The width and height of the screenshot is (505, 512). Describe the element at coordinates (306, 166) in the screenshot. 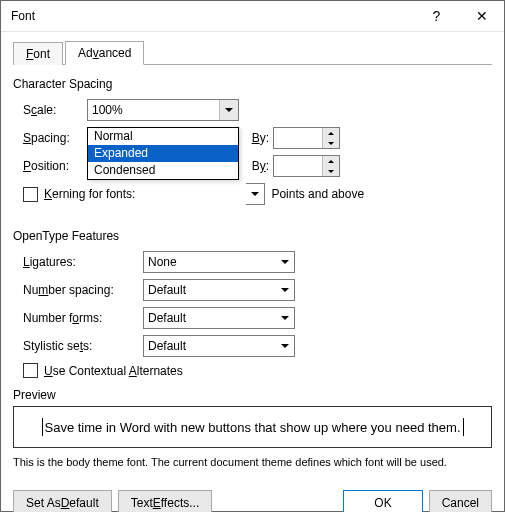

I see `position-by-spinner` at that location.